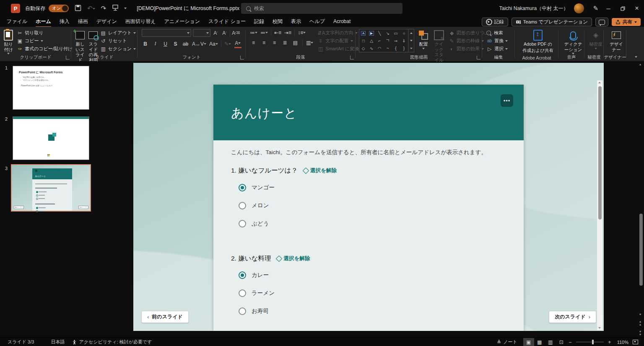 This screenshot has height=346, width=644. Describe the element at coordinates (44, 49) in the screenshot. I see `format-painter-button: ✑書式のコピー/貼り付け` at that location.